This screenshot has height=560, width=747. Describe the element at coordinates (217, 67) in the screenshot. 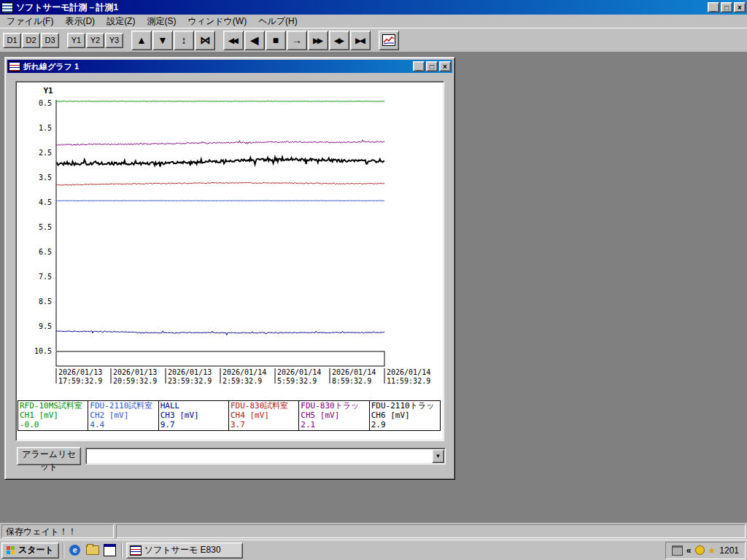

I see `graph-window-title: 折れ線グラフ 1` at that location.